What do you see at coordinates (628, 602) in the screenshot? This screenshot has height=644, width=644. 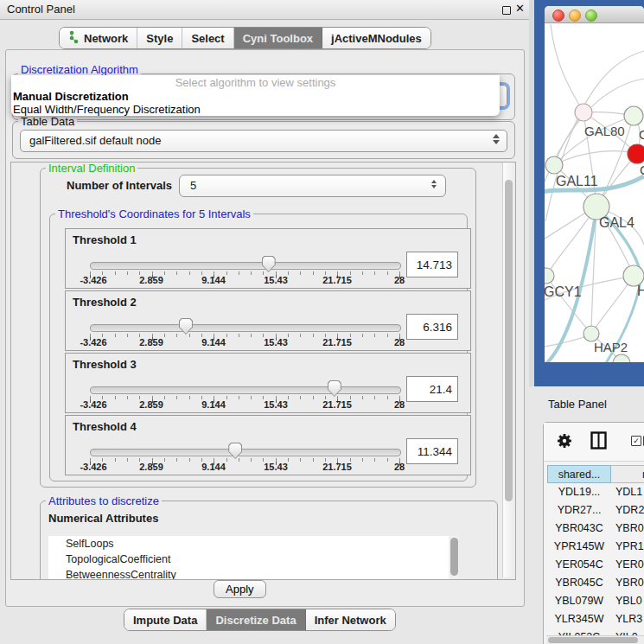 I see `table-row: YBL0` at bounding box center [628, 602].